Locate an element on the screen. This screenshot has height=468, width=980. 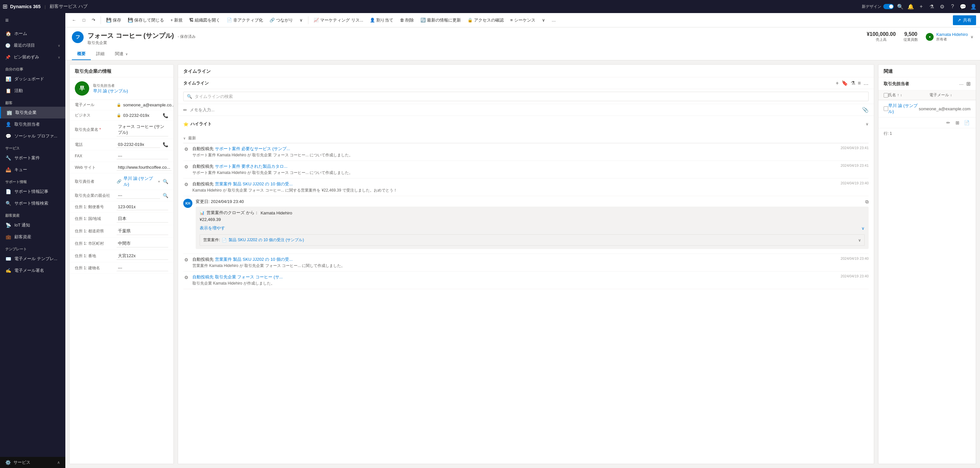
back-button: ← is located at coordinates (74, 20).